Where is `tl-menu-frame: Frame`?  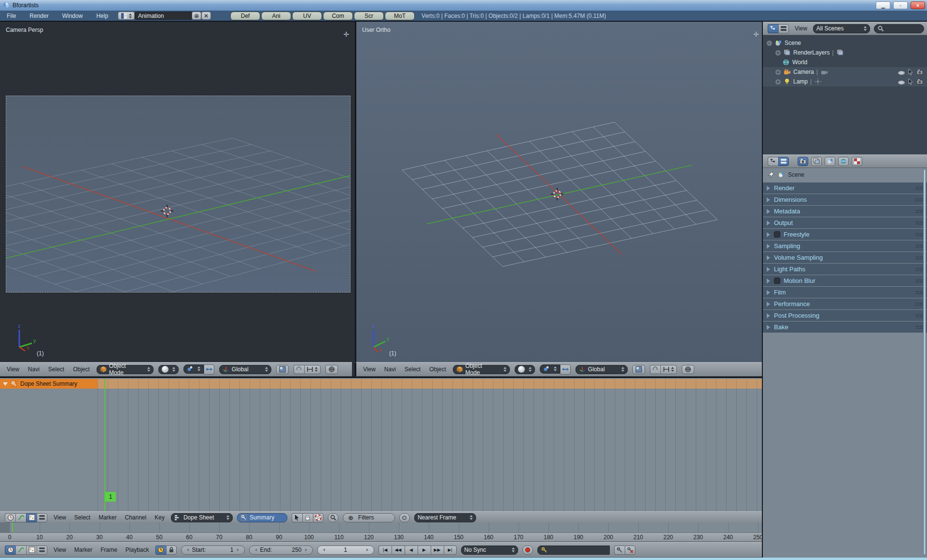 tl-menu-frame: Frame is located at coordinates (109, 550).